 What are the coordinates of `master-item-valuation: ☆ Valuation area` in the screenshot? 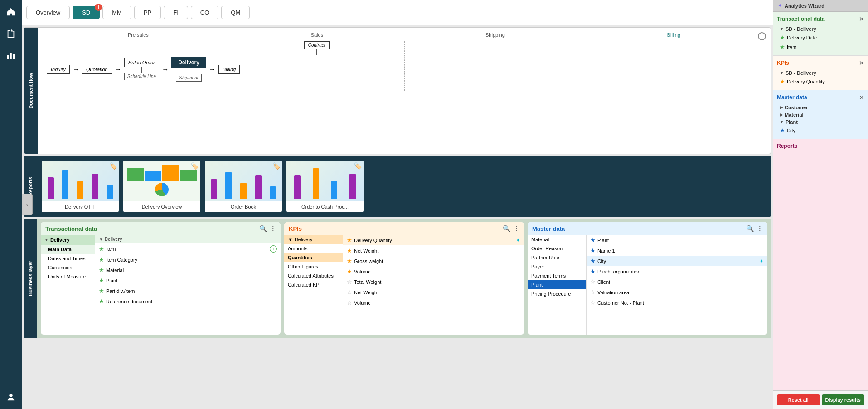 It's located at (677, 292).